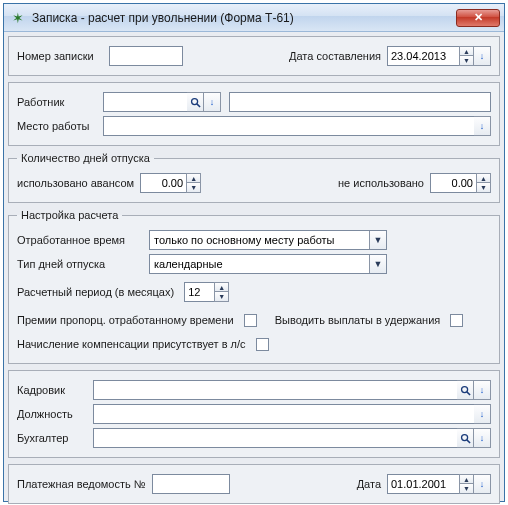 This screenshot has width=508, height=505. I want to click on close-window-button: ✕, so click(478, 18).